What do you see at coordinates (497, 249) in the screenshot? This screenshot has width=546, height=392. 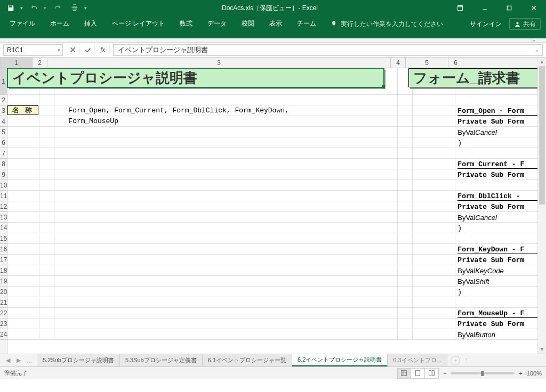 I see `code-cell: Form_KeyDown - F` at bounding box center [497, 249].